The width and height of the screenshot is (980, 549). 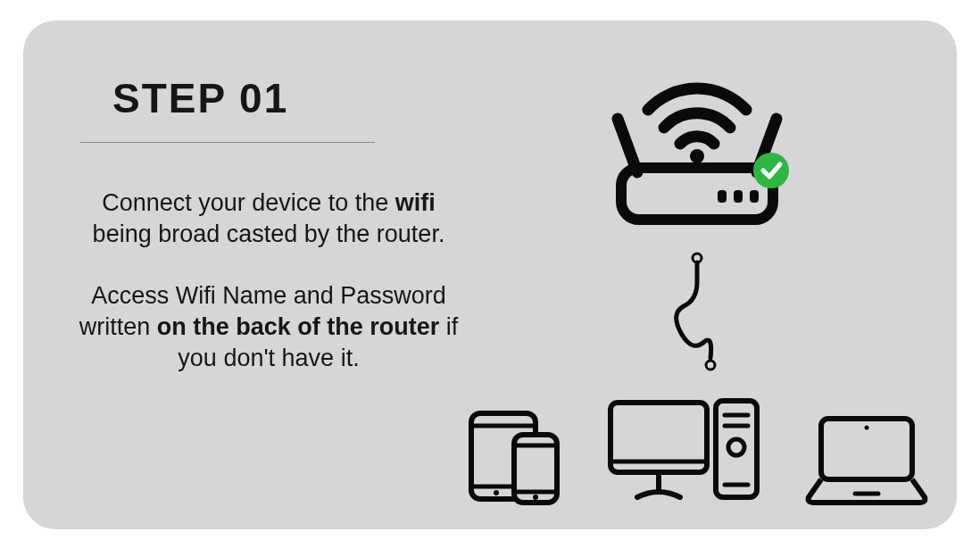 I want to click on connection-line-icon, so click(x=697, y=313).